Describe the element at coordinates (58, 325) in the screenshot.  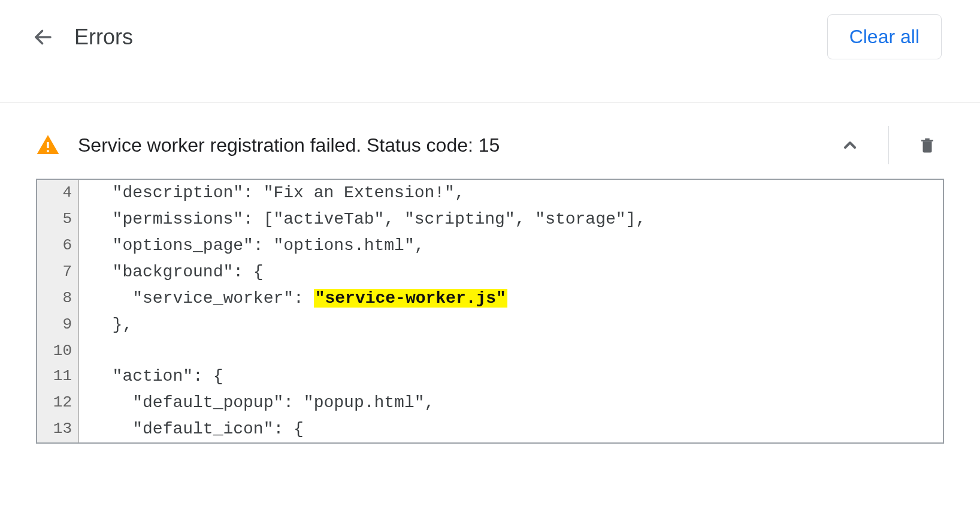
I see `line-number: 9` at that location.